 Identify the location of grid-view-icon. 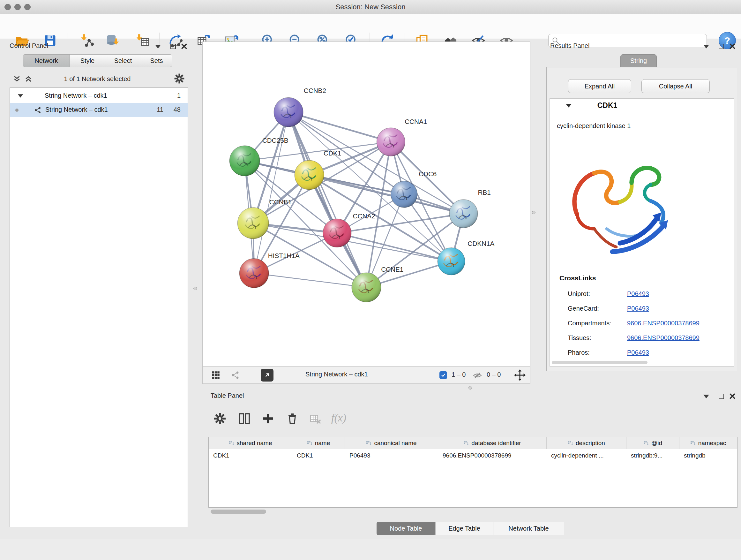
(216, 375).